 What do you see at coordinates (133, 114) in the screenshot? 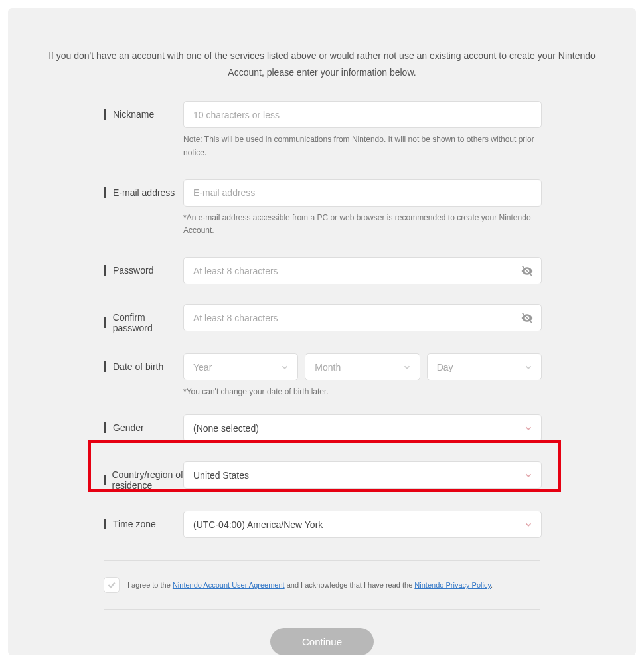
I see `nickname-label: Nickname` at bounding box center [133, 114].